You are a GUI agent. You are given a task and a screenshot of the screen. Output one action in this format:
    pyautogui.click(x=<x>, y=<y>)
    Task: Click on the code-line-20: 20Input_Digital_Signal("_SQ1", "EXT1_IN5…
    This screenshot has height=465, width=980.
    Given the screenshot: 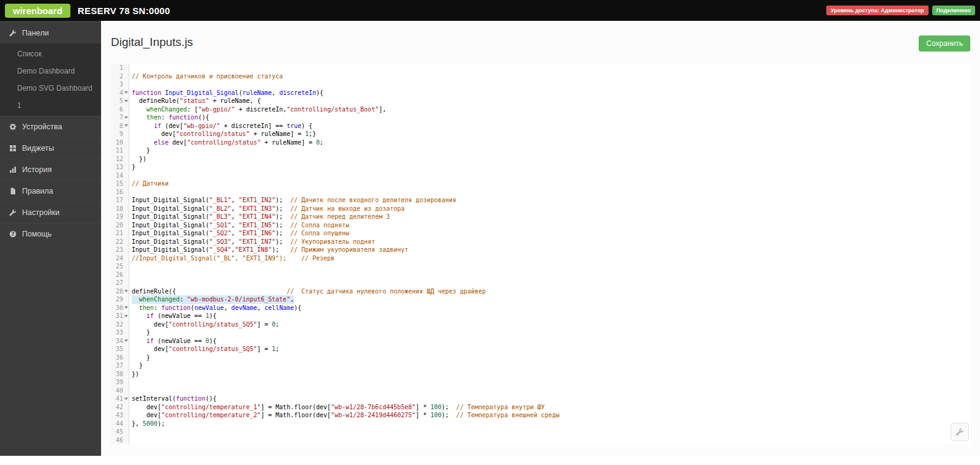 What is the action you would take?
    pyautogui.click(x=540, y=225)
    